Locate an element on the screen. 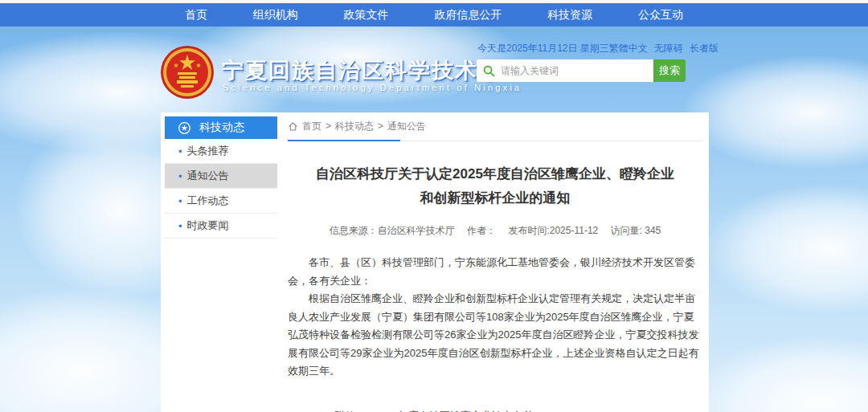 This screenshot has height=412, width=868. sidebar-item-work-updates: • 工作动态 is located at coordinates (221, 201).